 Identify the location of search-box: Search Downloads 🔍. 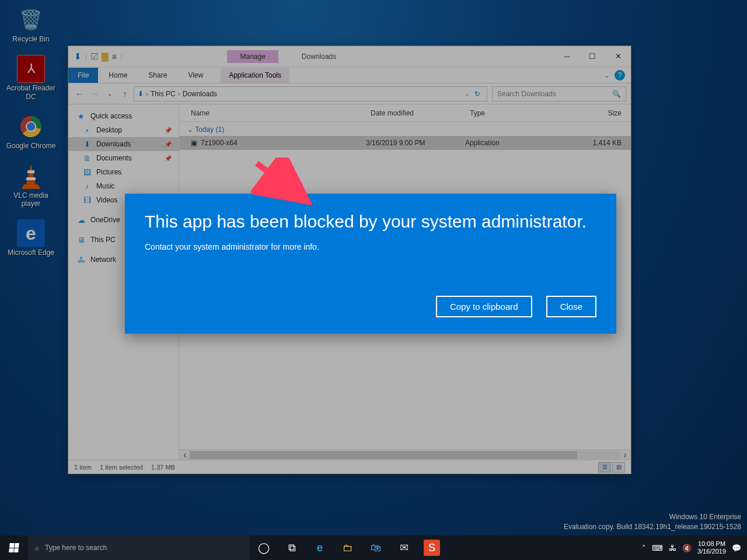
(559, 94).